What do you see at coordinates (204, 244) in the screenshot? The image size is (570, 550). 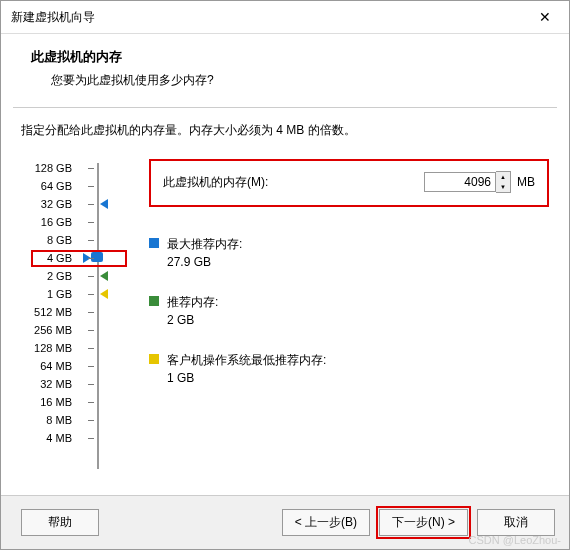 I see `max-memory-label: 最大推荐内存:` at bounding box center [204, 244].